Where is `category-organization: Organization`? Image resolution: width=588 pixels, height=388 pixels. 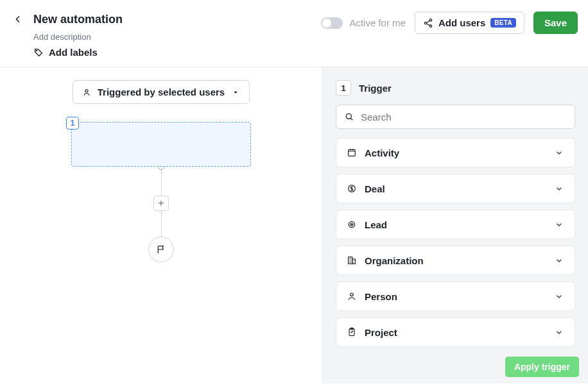
category-organization: Organization is located at coordinates (456, 260).